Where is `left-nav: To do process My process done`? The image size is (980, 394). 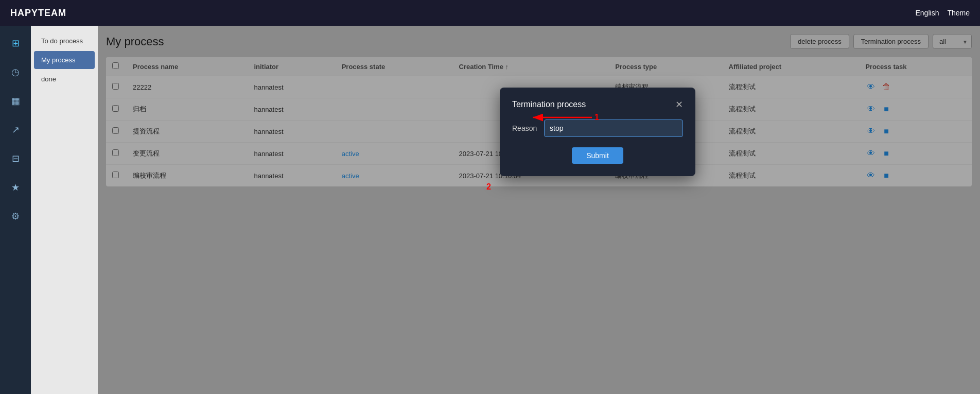
left-nav: To do process My process done is located at coordinates (64, 210).